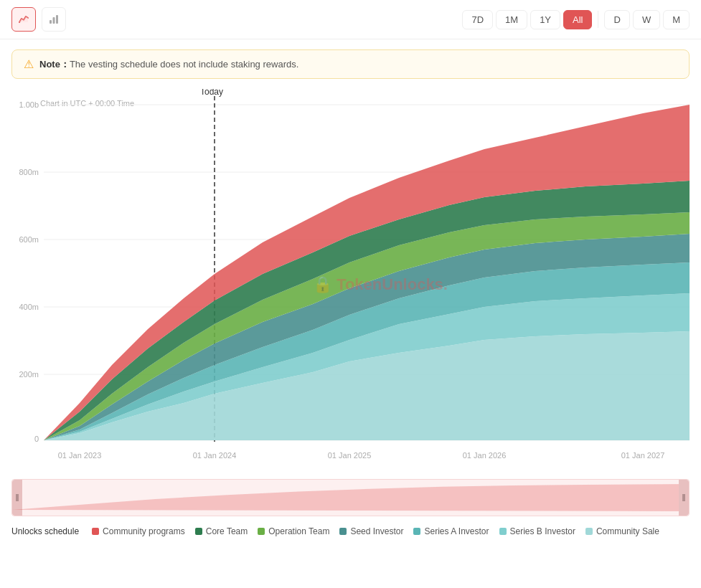 This screenshot has height=588, width=701. What do you see at coordinates (29, 307) in the screenshot?
I see `svg-text: 400m` at bounding box center [29, 307].